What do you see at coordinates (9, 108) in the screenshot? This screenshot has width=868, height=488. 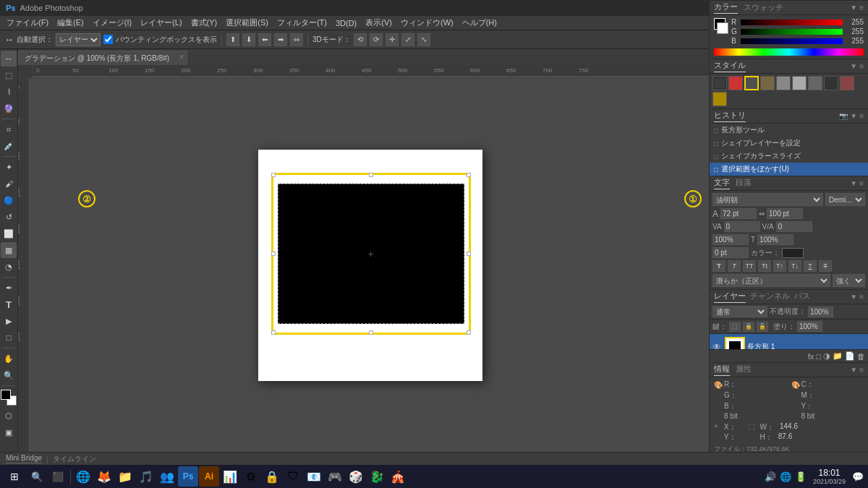 I see `quick-select-tool: 🔮` at bounding box center [9, 108].